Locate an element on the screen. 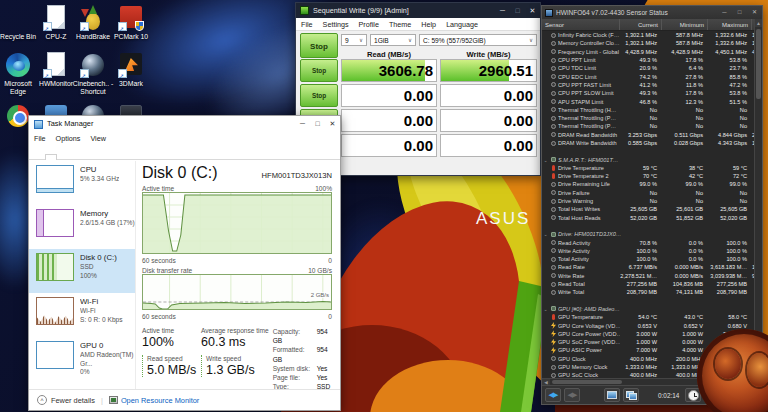  transfer-marker-label: 2 GB/s is located at coordinates (320, 295).